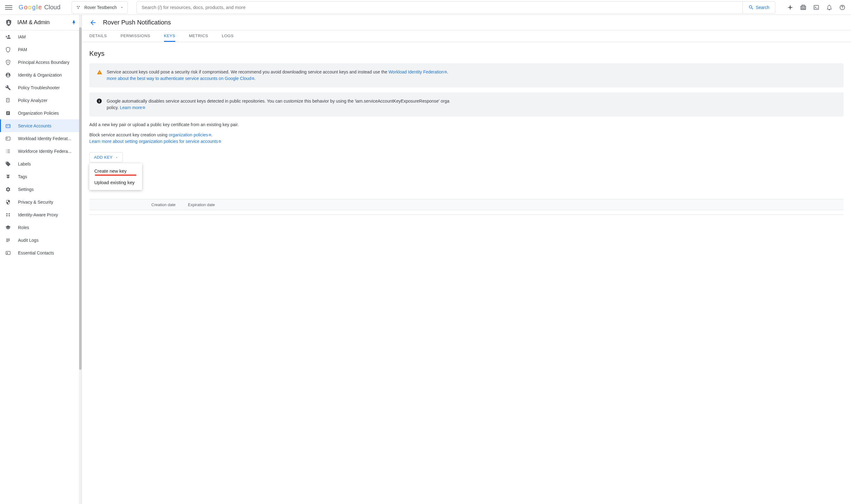  What do you see at coordinates (8, 151) in the screenshot?
I see `list-lines-icon` at bounding box center [8, 151].